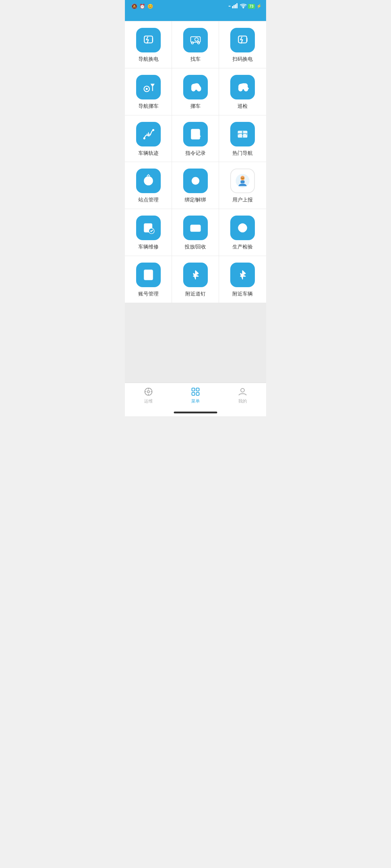  What do you see at coordinates (196, 233) in the screenshot?
I see `menu-item-deploy-recycle: 投放/回收` at bounding box center [196, 233].